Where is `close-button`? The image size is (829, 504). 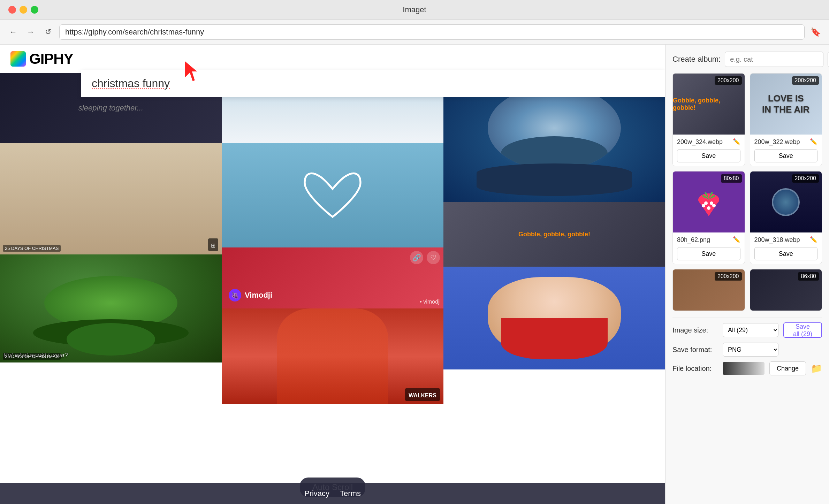
close-button is located at coordinates (12, 10).